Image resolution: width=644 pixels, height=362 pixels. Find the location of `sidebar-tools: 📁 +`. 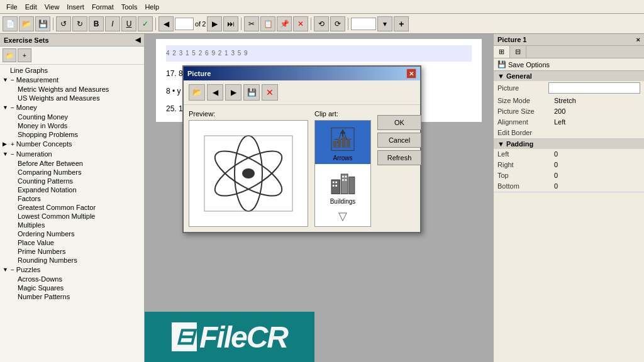

sidebar-tools: 📁 + is located at coordinates (72, 55).